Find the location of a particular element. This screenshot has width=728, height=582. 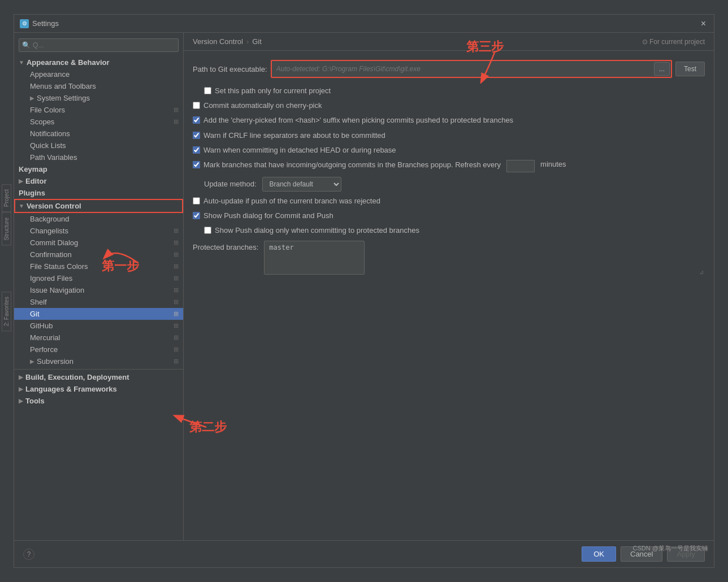

settings-icon6: ⊞ is located at coordinates (176, 267).